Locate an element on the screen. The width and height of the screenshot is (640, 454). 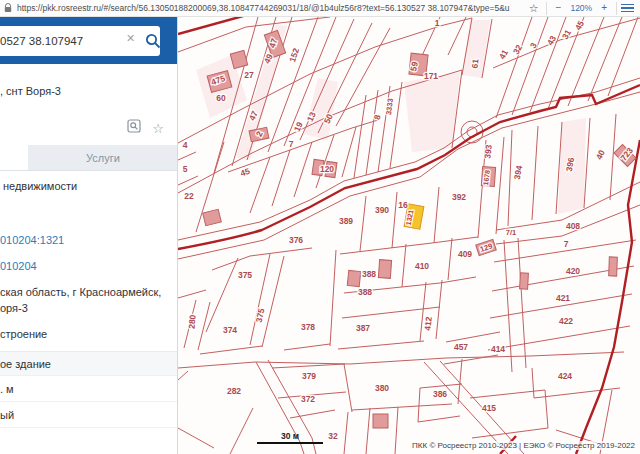
result-address-line-1: ская область, г Красноармейск, is located at coordinates (89, 292).